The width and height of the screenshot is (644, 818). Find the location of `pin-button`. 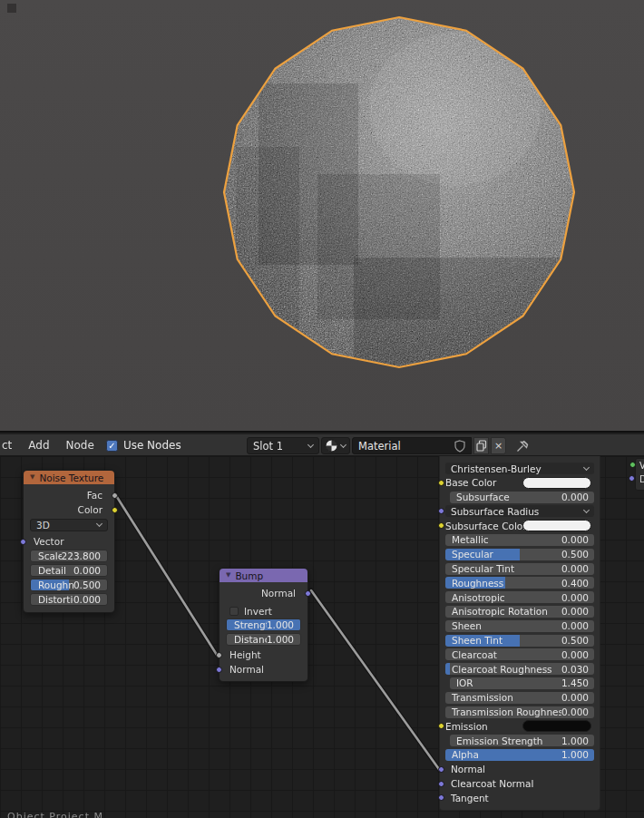

pin-button is located at coordinates (522, 446).